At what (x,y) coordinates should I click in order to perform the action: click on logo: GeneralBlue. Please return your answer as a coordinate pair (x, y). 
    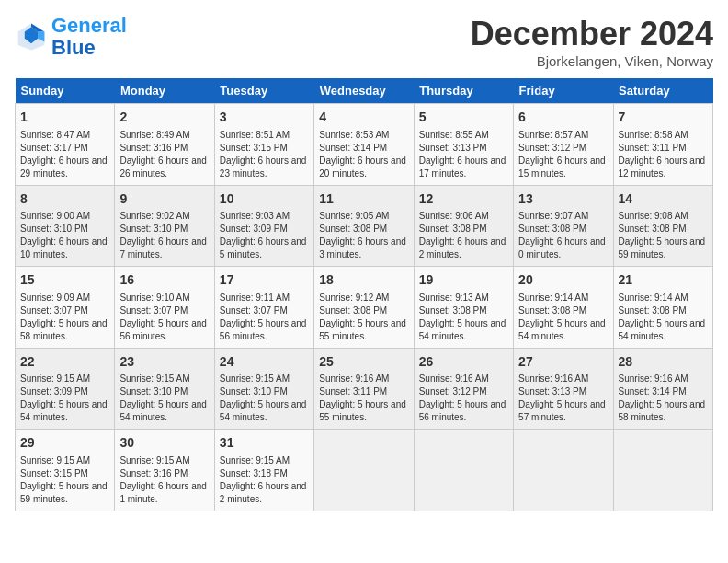
    Looking at the image, I should click on (71, 37).